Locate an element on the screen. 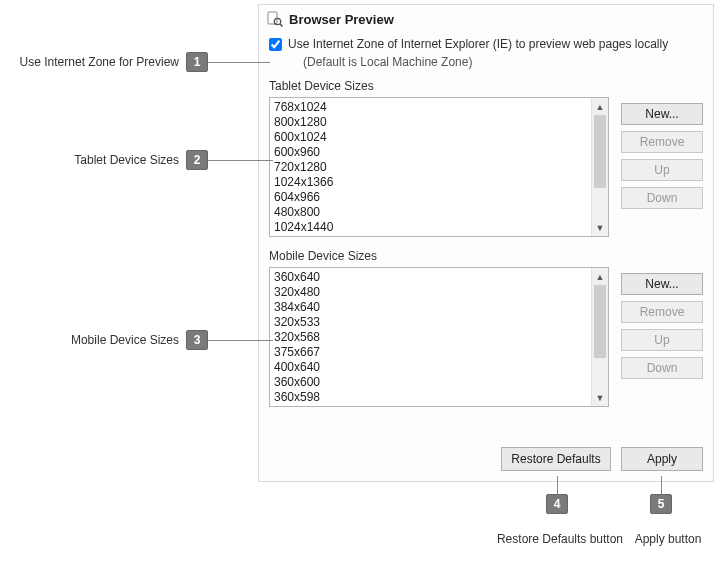 Image resolution: width=723 pixels, height=561 pixels. callout-3-badge: 3 is located at coordinates (197, 340).